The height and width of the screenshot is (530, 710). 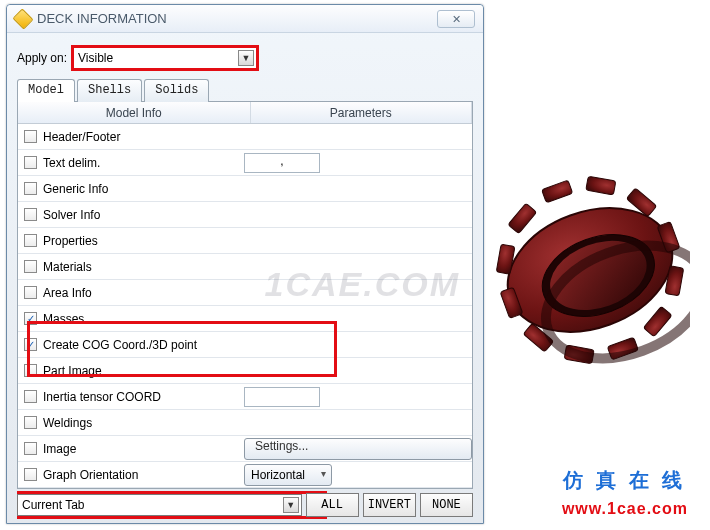 I want to click on checkbox-inertia_tensor, so click(x=30, y=396).